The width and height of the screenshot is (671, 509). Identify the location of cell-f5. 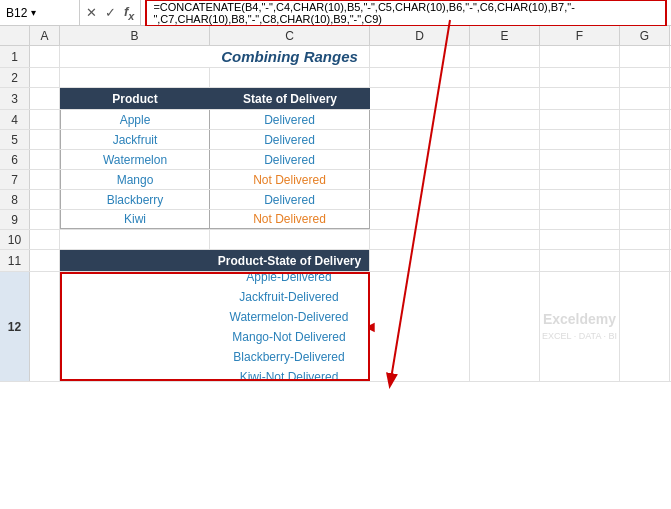
(580, 140).